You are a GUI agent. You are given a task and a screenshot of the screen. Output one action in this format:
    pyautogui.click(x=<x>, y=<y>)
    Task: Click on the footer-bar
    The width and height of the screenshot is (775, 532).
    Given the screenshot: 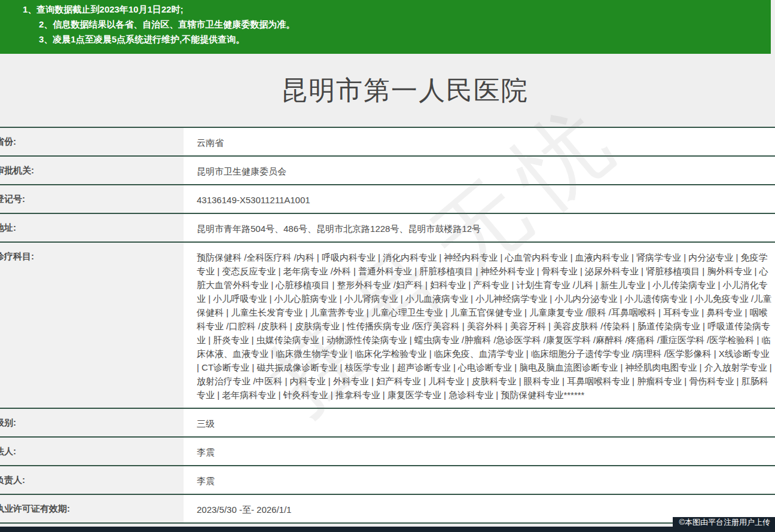 What is the action you would take?
    pyautogui.click(x=388, y=530)
    